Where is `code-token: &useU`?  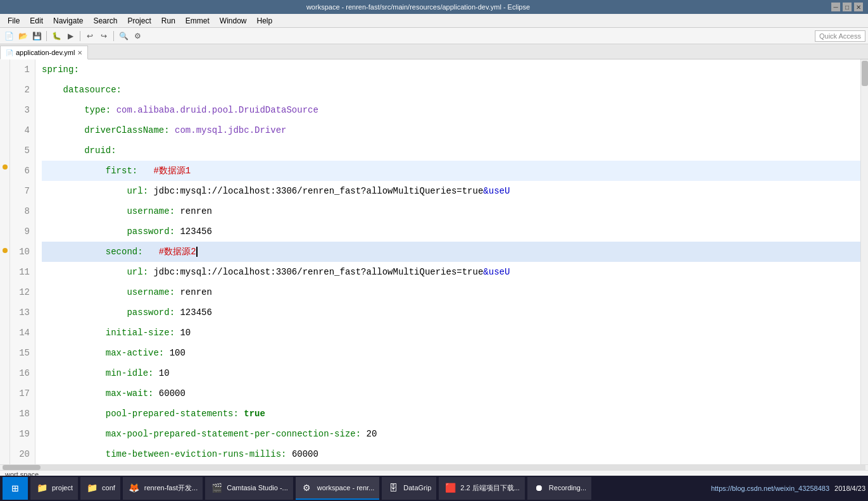 code-token: &useU is located at coordinates (496, 191).